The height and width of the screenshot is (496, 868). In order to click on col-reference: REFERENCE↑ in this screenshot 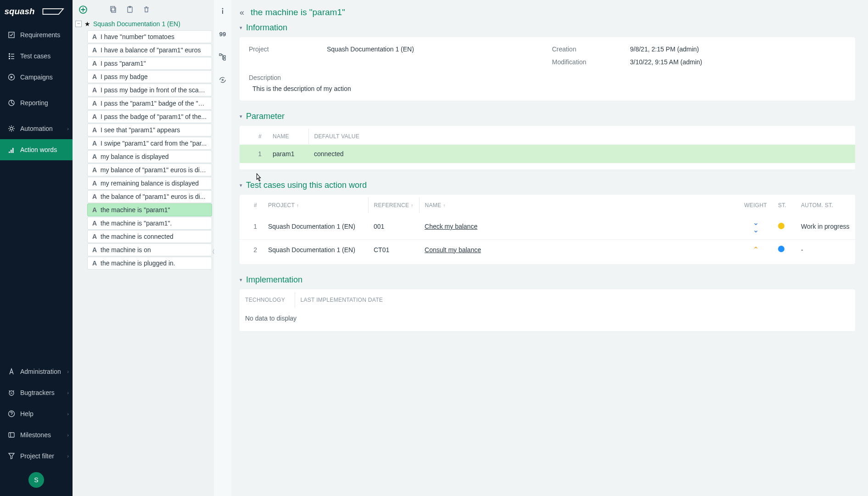, I will do `click(394, 206)`.